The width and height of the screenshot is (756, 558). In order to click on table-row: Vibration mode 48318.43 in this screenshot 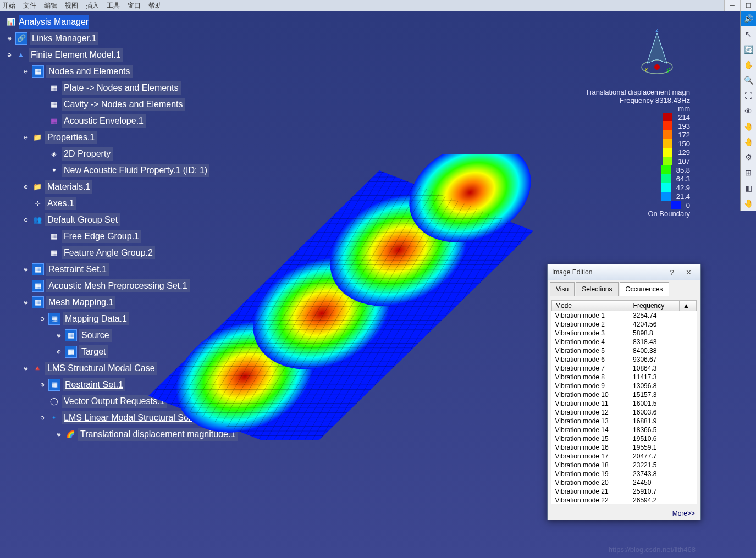, I will do `click(625, 342)`.